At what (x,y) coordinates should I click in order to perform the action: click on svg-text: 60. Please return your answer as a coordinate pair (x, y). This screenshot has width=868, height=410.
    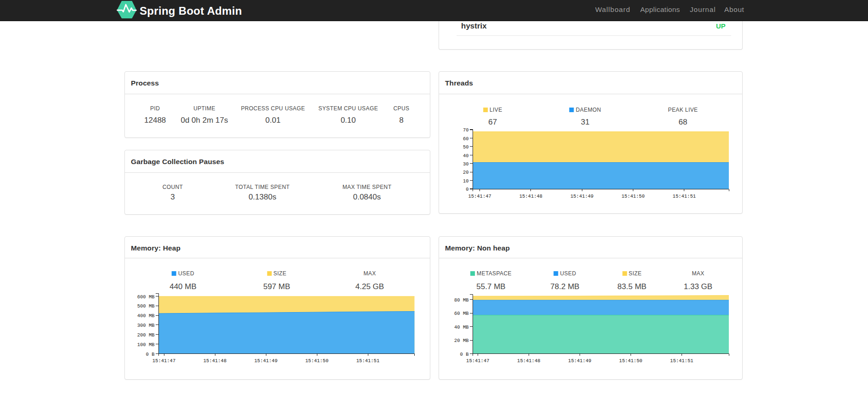
    Looking at the image, I should click on (466, 139).